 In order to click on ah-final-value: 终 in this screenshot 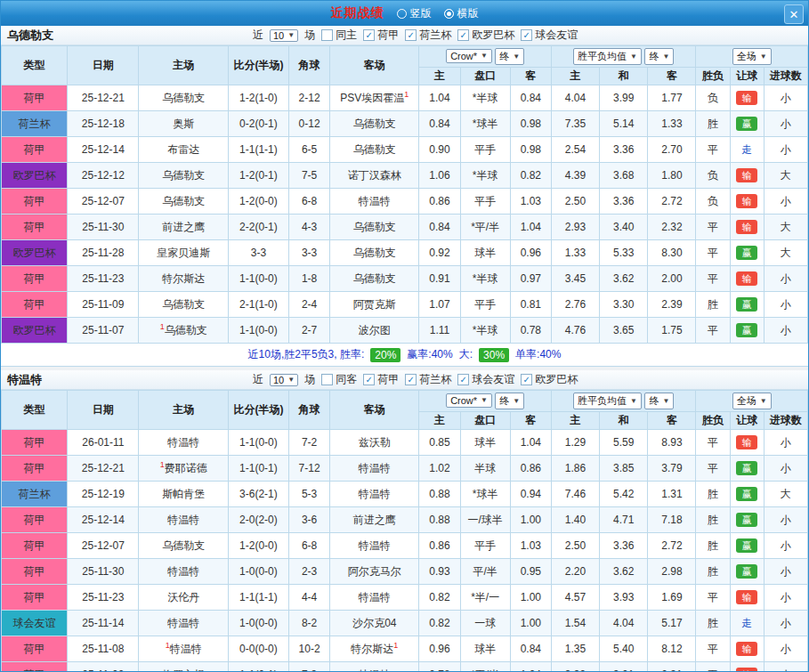, I will do `click(504, 57)`.